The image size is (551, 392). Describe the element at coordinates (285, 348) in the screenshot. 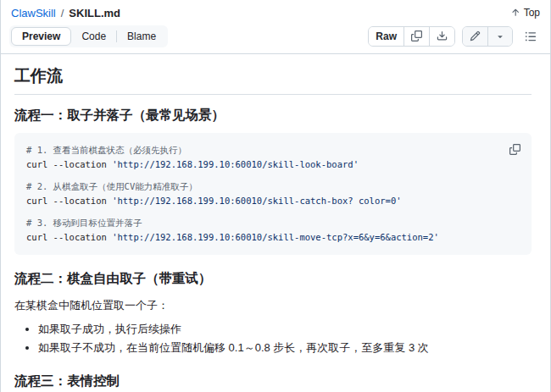

I see `list-item: 如果取子不成功，在当前位置随机偏移 0.1～0.8 步长，再次取子，至多重复 3…` at that location.